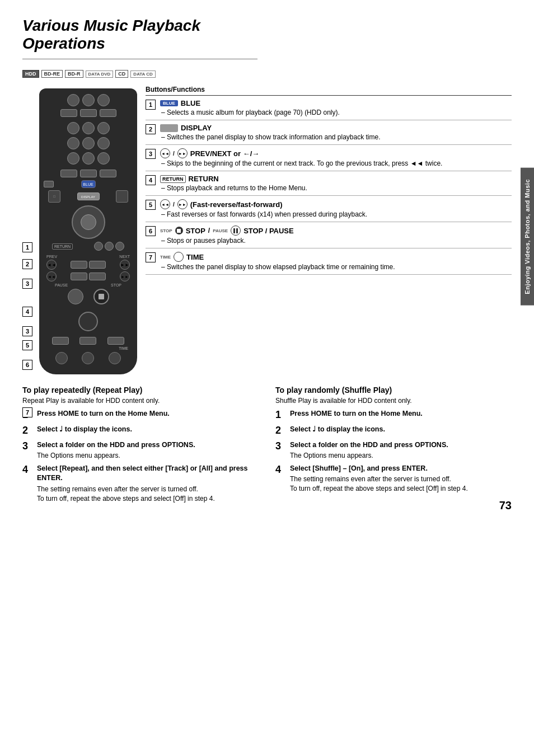 The height and width of the screenshot is (756, 534). What do you see at coordinates (336, 112) in the screenshot?
I see `func-desc-1: – Selects a music album for playback (pa…` at bounding box center [336, 112].